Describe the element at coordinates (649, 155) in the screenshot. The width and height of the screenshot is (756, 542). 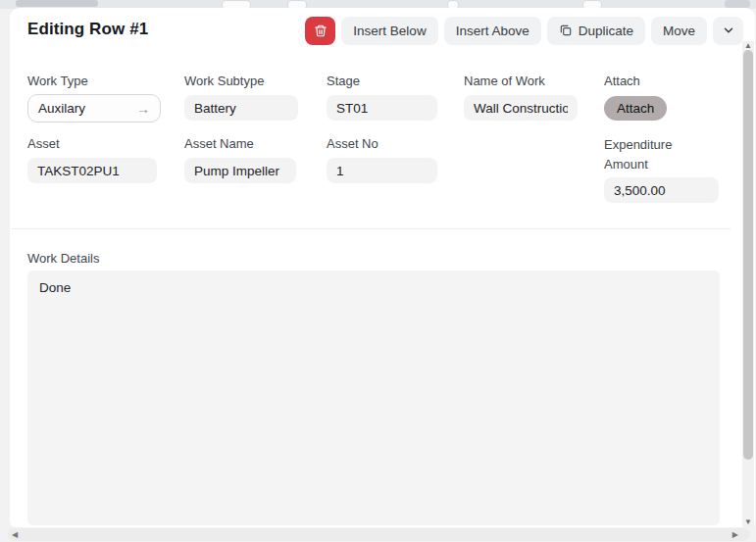
I see `expenditure-amount-label: Expenditure Amount` at that location.